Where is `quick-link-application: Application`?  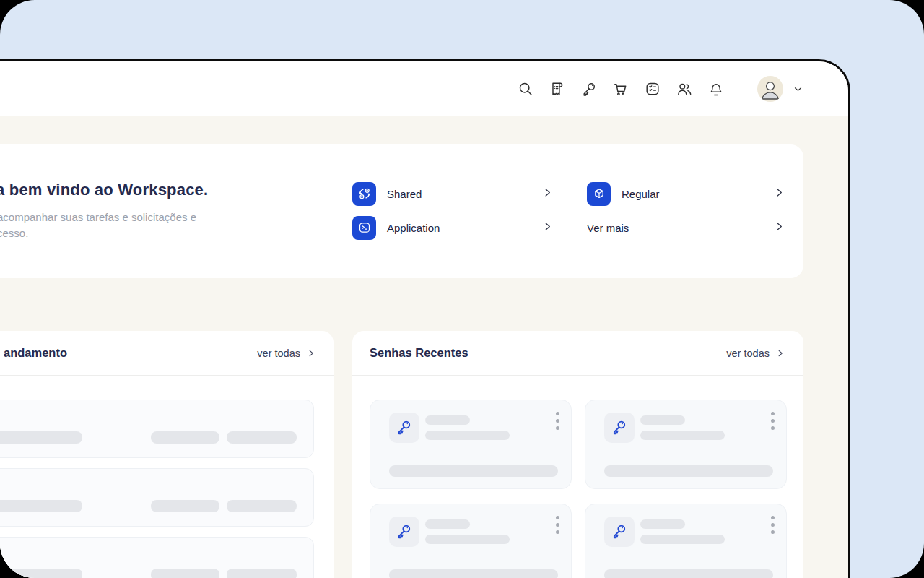 quick-link-application: Application is located at coordinates (453, 228).